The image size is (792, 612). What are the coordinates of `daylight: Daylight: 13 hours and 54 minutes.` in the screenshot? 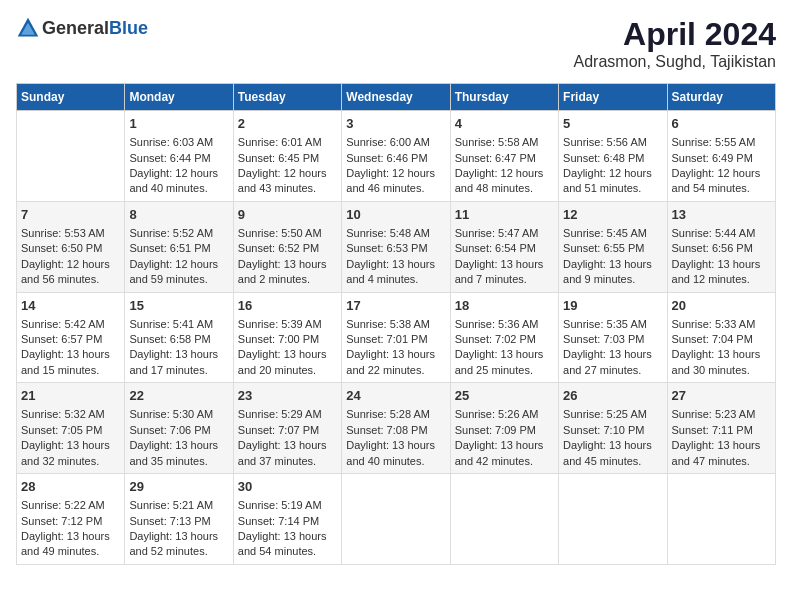 It's located at (282, 544).